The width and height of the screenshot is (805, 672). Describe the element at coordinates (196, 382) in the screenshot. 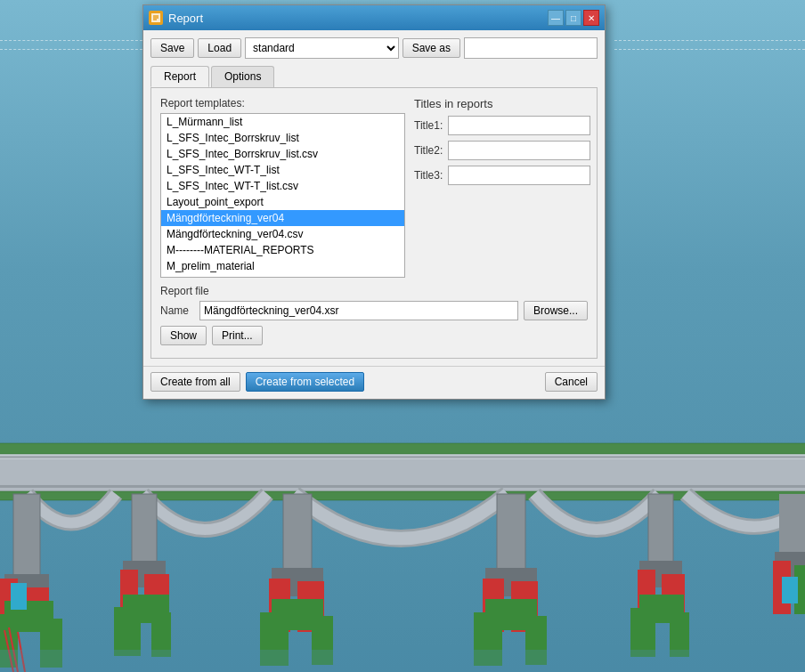

I see `create-from-all-button: Create from all` at that location.